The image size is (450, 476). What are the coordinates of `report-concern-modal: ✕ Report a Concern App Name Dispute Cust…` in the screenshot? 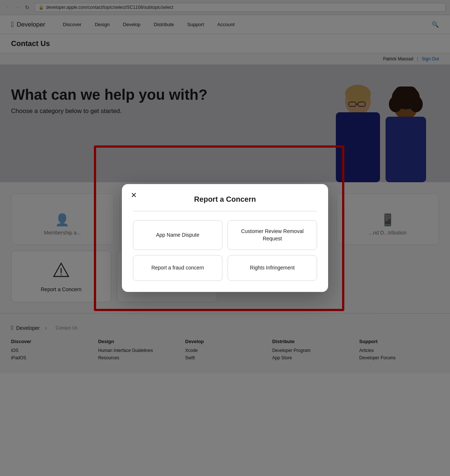 It's located at (225, 238).